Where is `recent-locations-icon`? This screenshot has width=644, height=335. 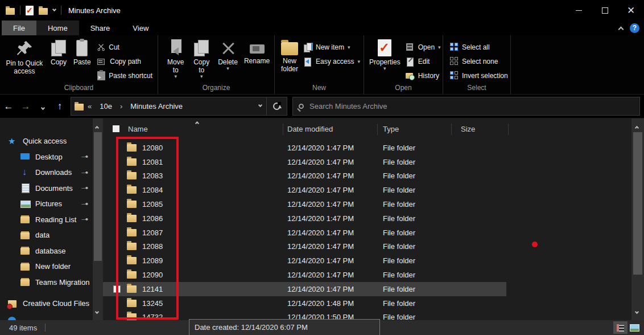 recent-locations-icon is located at coordinates (43, 107).